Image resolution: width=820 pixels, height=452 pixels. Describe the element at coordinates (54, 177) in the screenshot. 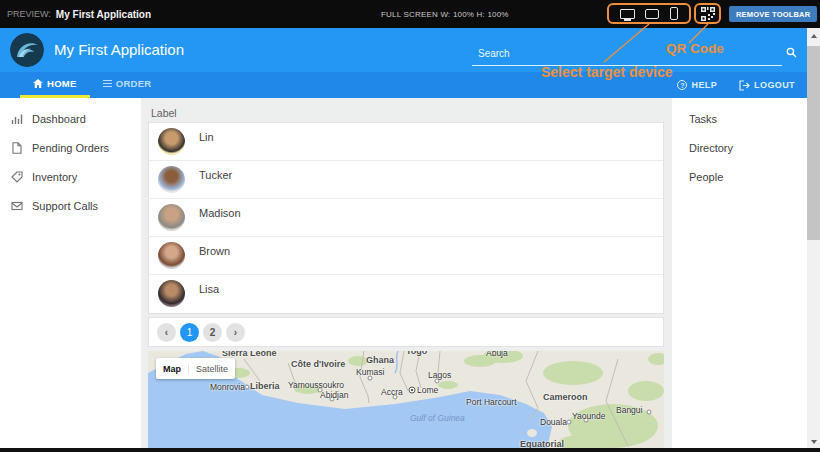

I see `sidebar-item-label: Inventory` at that location.